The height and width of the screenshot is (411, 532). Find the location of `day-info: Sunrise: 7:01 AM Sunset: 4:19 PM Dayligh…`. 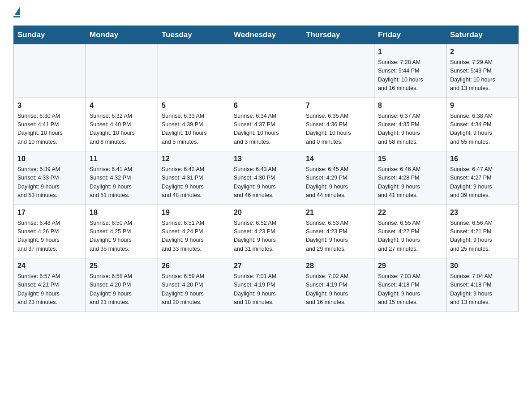

day-info: Sunrise: 7:01 AM Sunset: 4:19 PM Dayligh… is located at coordinates (266, 290).